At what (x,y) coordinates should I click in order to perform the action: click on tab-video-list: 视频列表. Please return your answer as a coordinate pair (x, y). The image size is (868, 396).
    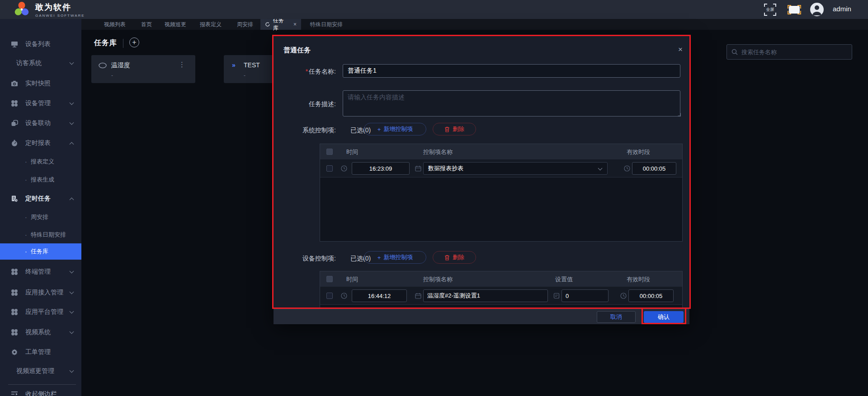
    Looking at the image, I should click on (115, 24).